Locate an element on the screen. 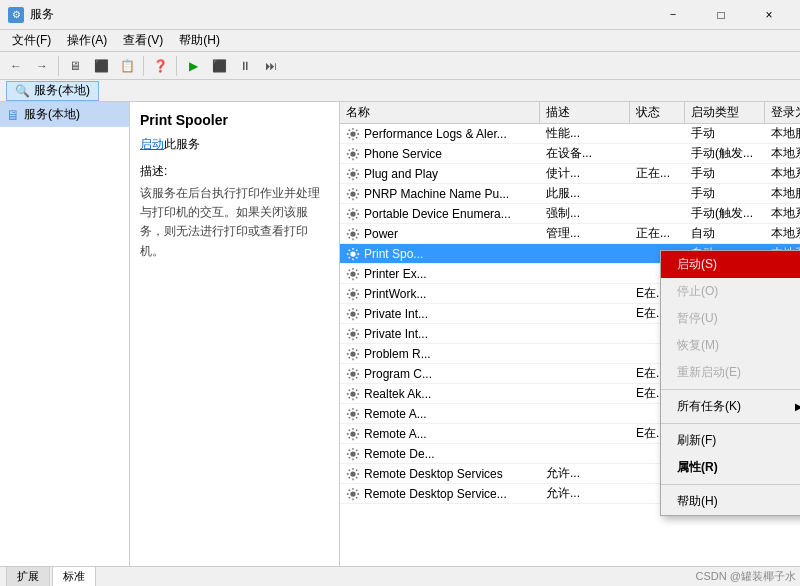 This screenshot has height=586, width=800. context-menu-item: 刷新(F) is located at coordinates (730, 440).